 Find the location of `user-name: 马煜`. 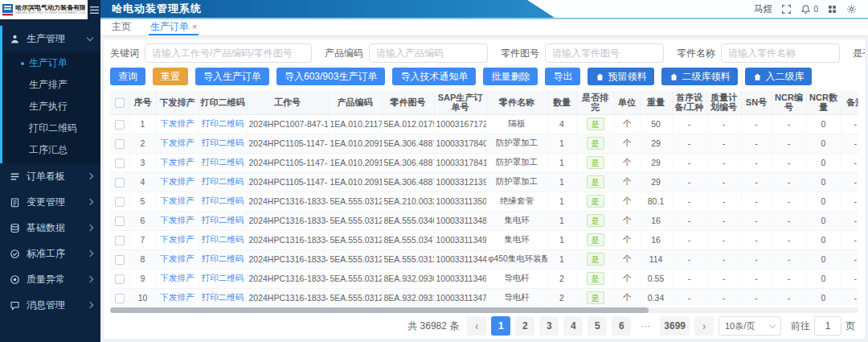

user-name: 马煜 is located at coordinates (763, 10).